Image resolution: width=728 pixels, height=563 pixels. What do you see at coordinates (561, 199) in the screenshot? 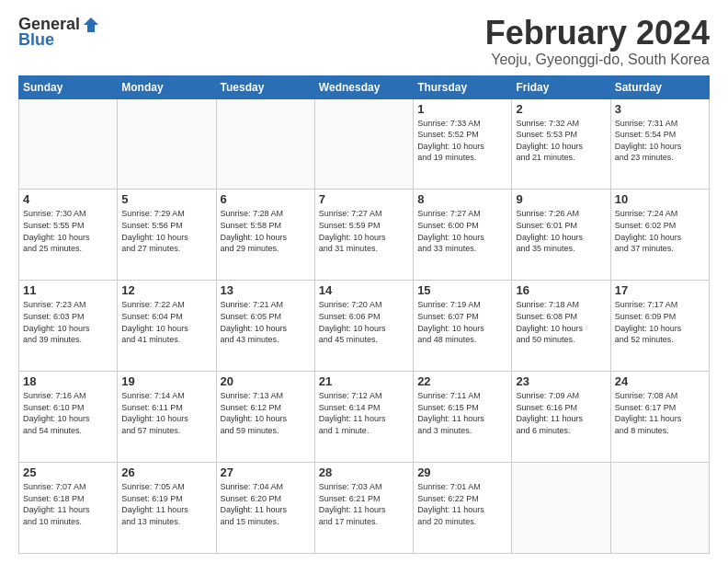
I see `day-number: 9` at bounding box center [561, 199].